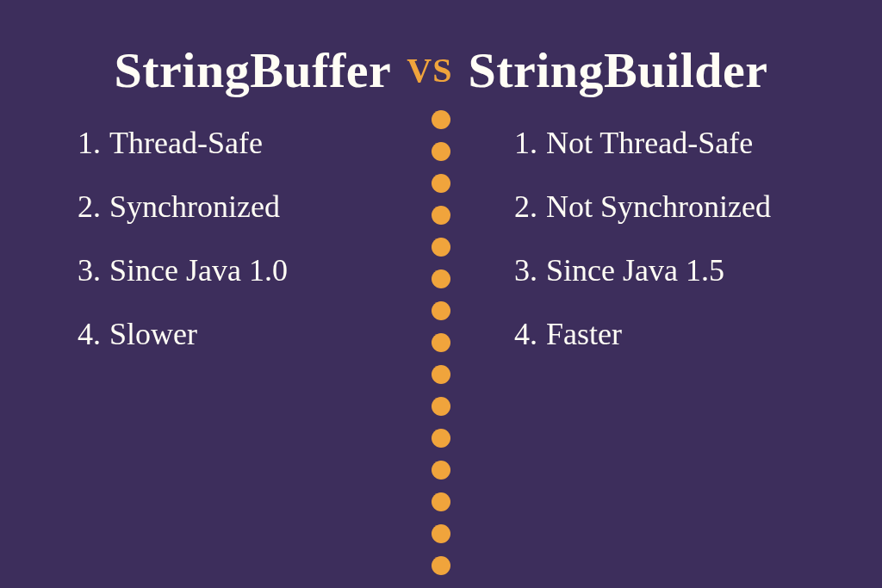  What do you see at coordinates (245, 207) in the screenshot?
I see `list-item: 2. Synchronized` at bounding box center [245, 207].